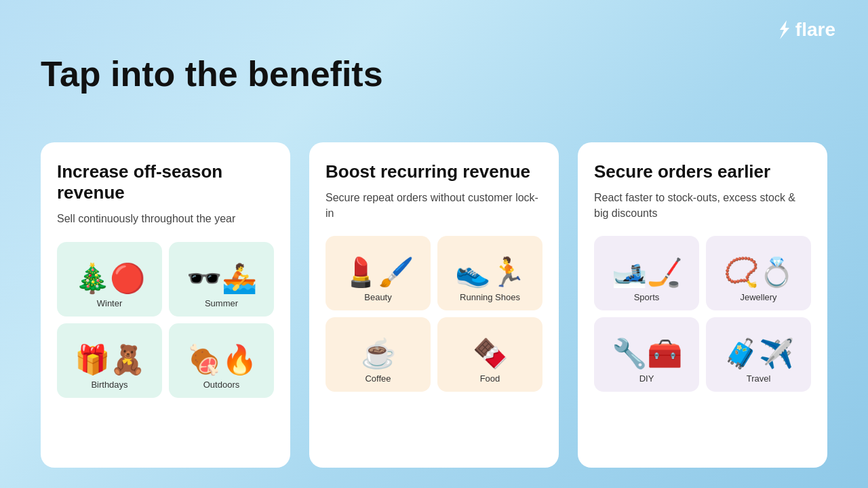  Describe the element at coordinates (165, 182) in the screenshot. I see `card-title-1: Increase off-season revenue` at that location.